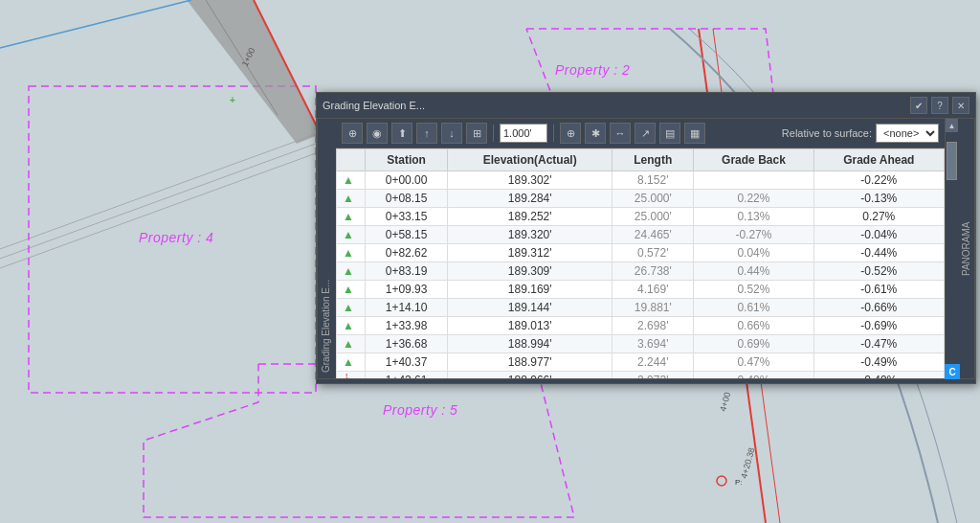 This screenshot has width=980, height=523. What do you see at coordinates (641, 375) in the screenshot?
I see `table-row: 1+42.61188.966'2.972'0.49%-0.49%` at bounding box center [641, 375].